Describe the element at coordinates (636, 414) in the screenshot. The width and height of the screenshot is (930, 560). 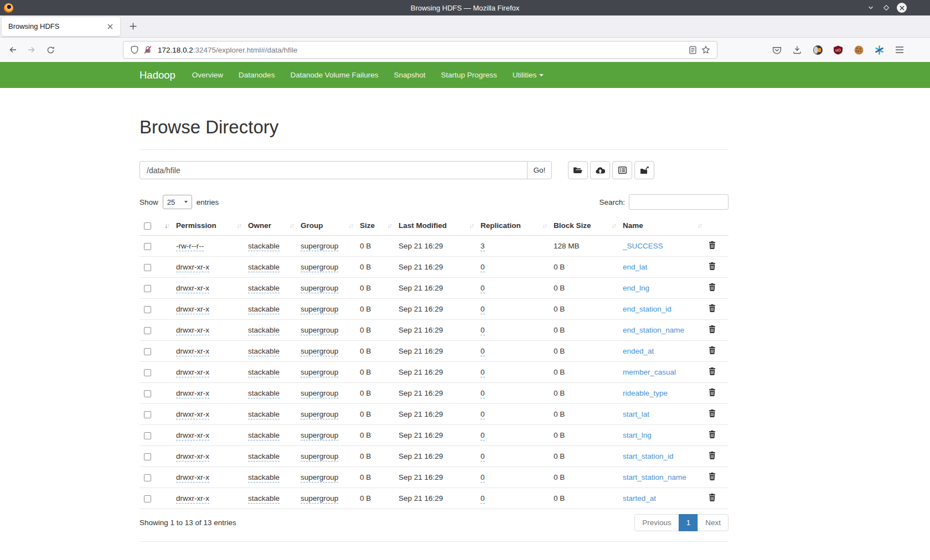
I see `file-name-link: start_lat` at that location.